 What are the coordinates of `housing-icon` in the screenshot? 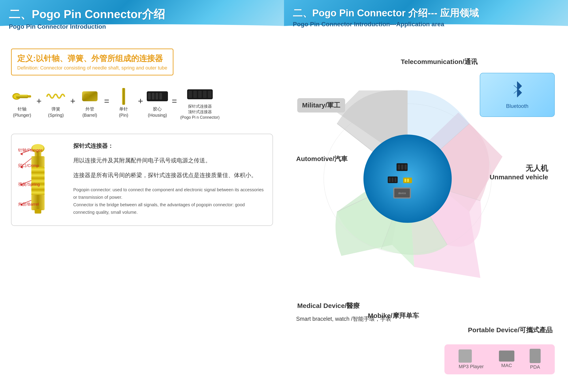 It's located at (157, 96).